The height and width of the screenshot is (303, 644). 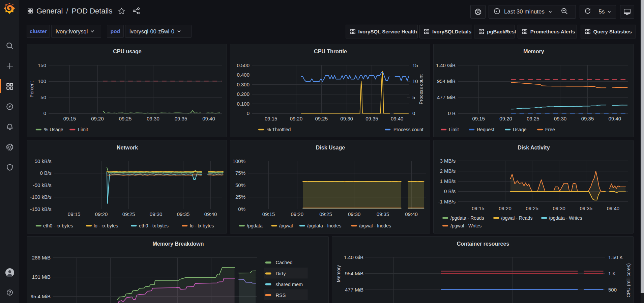 What do you see at coordinates (154, 226) in the screenshot?
I see `svg-text: eth0 - tx bytes` at bounding box center [154, 226].